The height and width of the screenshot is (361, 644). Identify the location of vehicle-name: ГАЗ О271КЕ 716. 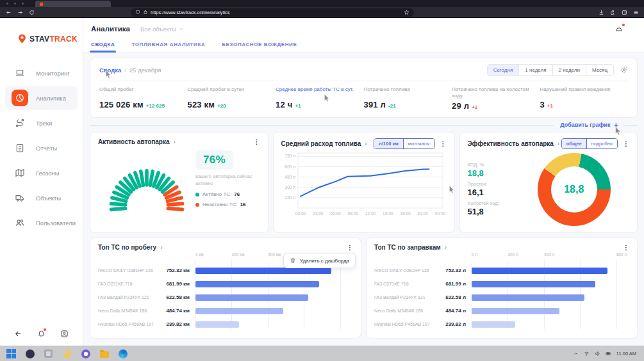
(130, 284).